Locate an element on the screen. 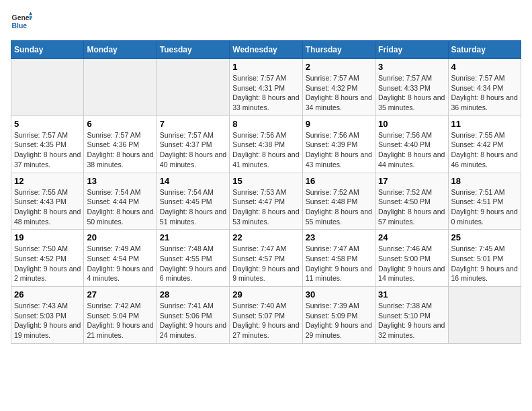  day-number: 9 is located at coordinates (339, 124).